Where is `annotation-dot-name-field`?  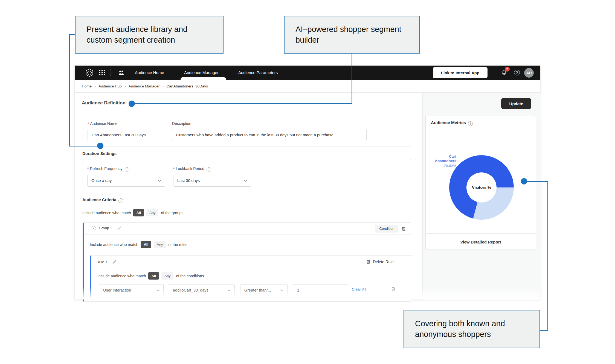
annotation-dot-name-field is located at coordinates (100, 146).